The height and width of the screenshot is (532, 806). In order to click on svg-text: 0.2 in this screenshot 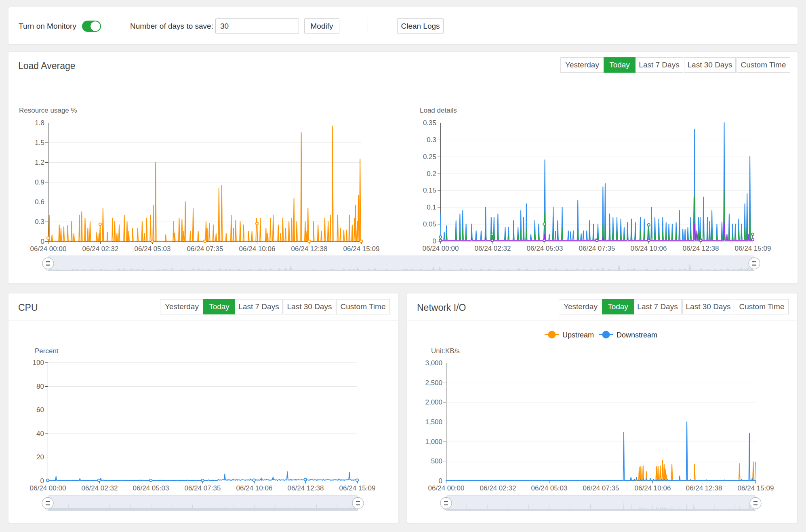, I will do `click(431, 174)`.